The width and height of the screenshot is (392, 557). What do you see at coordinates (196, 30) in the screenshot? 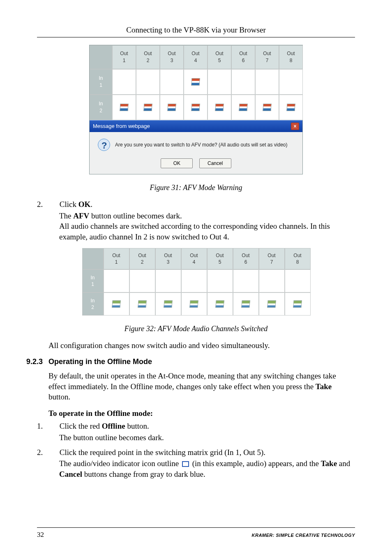
I see `running-head: Connecting to the VP-88K via your Browse…` at bounding box center [196, 30].